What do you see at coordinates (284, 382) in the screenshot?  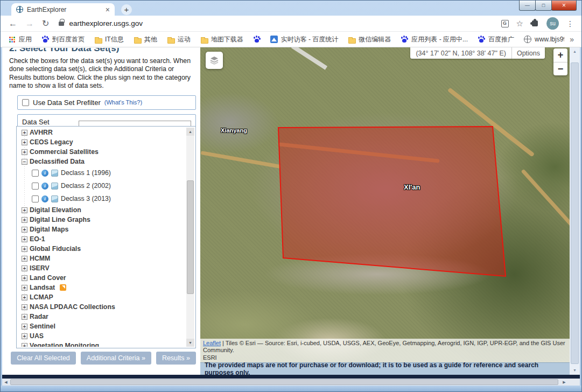 I see `horizontal-scroll-thumb` at bounding box center [284, 382].